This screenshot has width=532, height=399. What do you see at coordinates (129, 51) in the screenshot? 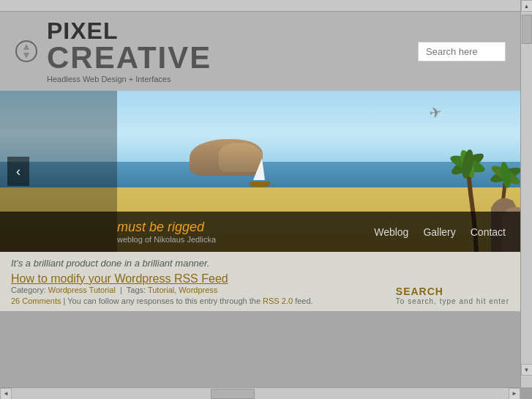
I see `logo-text: PIXEL CREATIVE Headless Web Design + Int…` at bounding box center [129, 51].